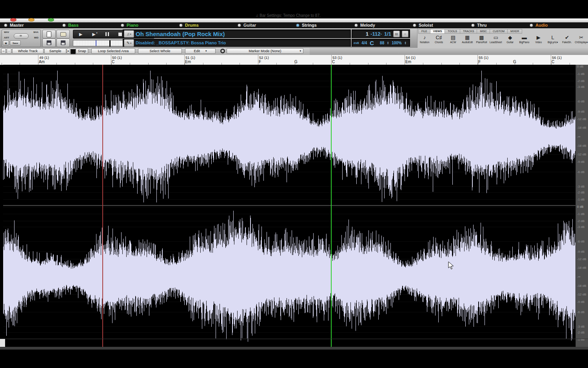 This screenshot has width=588, height=368. I want to click on view-button-audioedit: ▦AudioEdit, so click(467, 41).